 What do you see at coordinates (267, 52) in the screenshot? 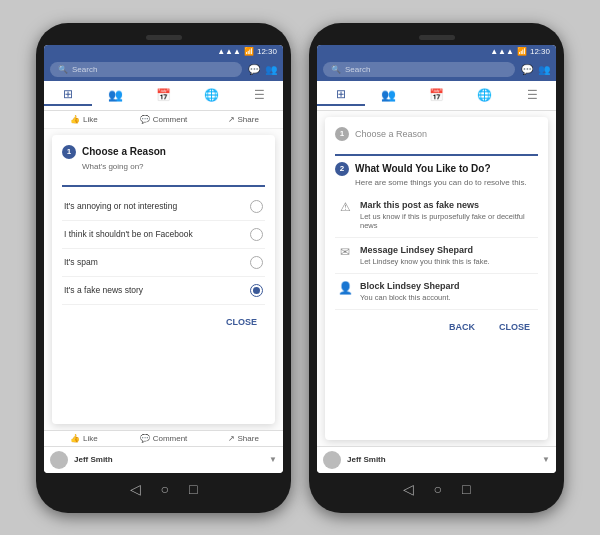
I see `time-left: 12:30` at bounding box center [267, 52].